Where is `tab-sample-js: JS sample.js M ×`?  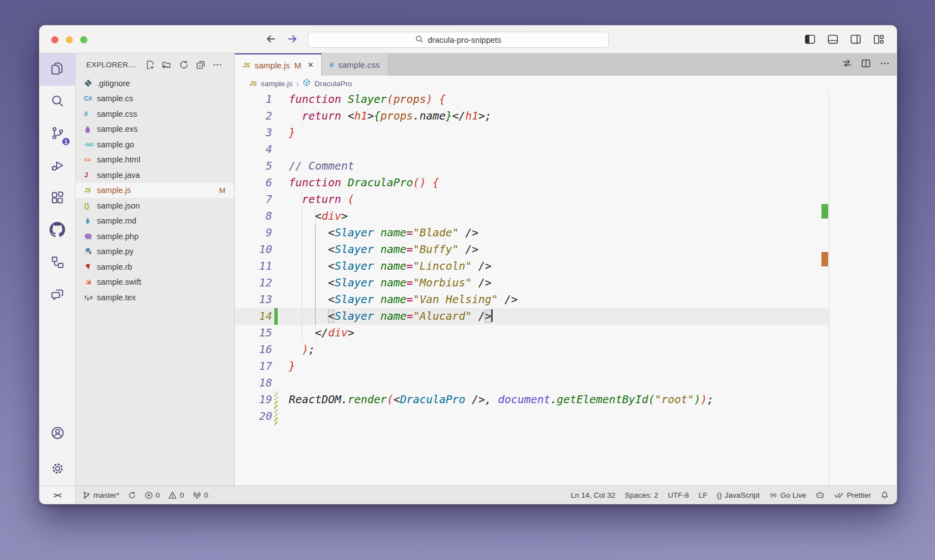 tab-sample-js: JS sample.js M × is located at coordinates (278, 65).